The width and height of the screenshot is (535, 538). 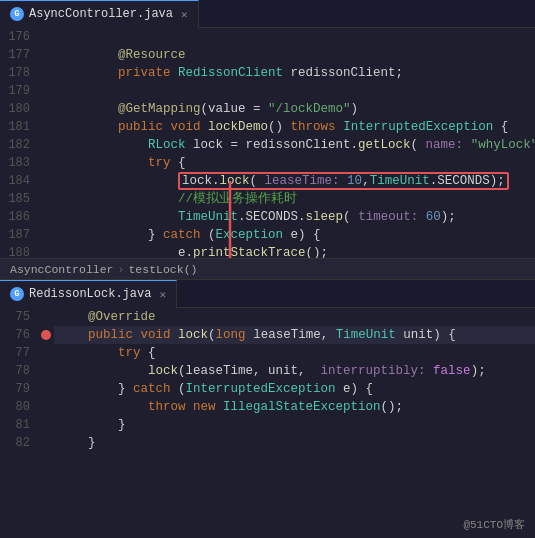 What do you see at coordinates (162, 294) in the screenshot?
I see `tab-close-redisson: ✕` at bounding box center [162, 294].